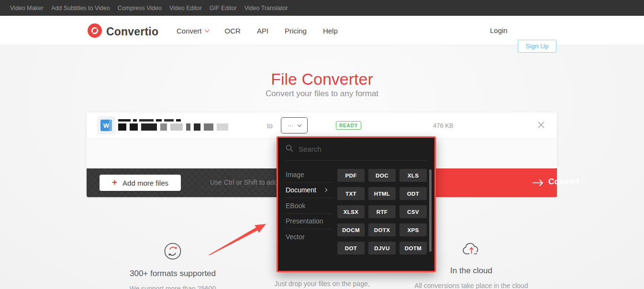 Image resolution: width=644 pixels, height=289 pixels. Describe the element at coordinates (325, 190) in the screenshot. I see `chevron-right-icon` at that location.